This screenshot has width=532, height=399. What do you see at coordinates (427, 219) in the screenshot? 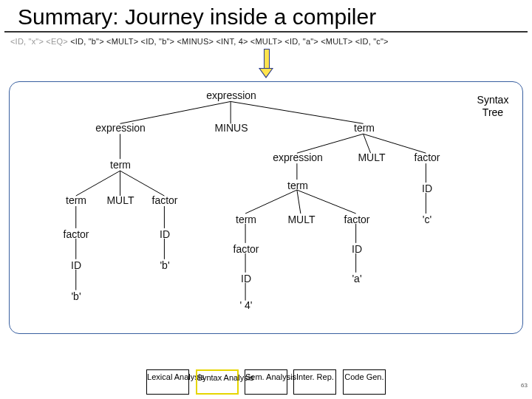
I see `node: 'c'` at bounding box center [427, 219].